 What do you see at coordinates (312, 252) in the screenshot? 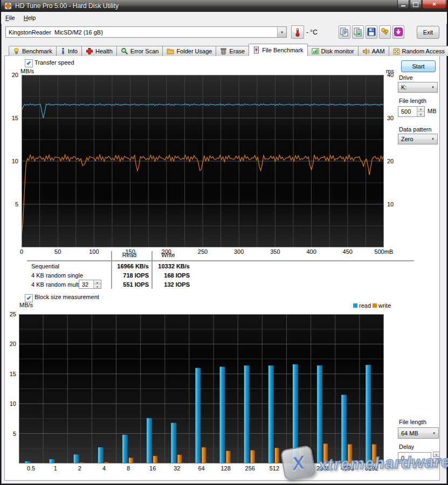
I see `x-tick: 400` at bounding box center [312, 252].